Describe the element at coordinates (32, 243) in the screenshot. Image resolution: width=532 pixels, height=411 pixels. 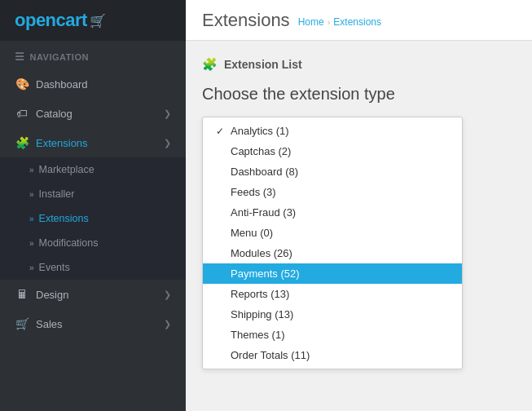
I see `modifications-arrow-icon: »` at that location.